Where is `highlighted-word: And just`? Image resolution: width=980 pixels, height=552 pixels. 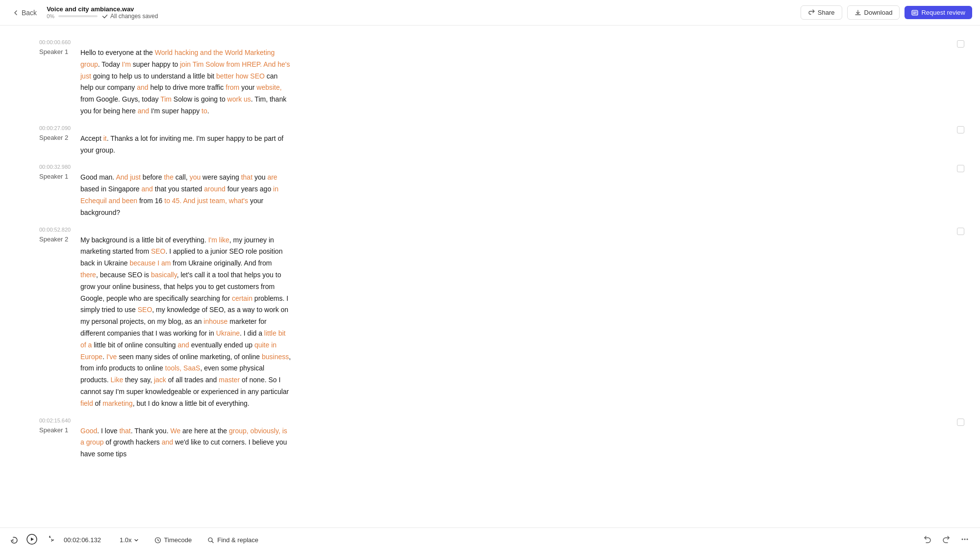
highlighted-word: And just is located at coordinates (128, 177).